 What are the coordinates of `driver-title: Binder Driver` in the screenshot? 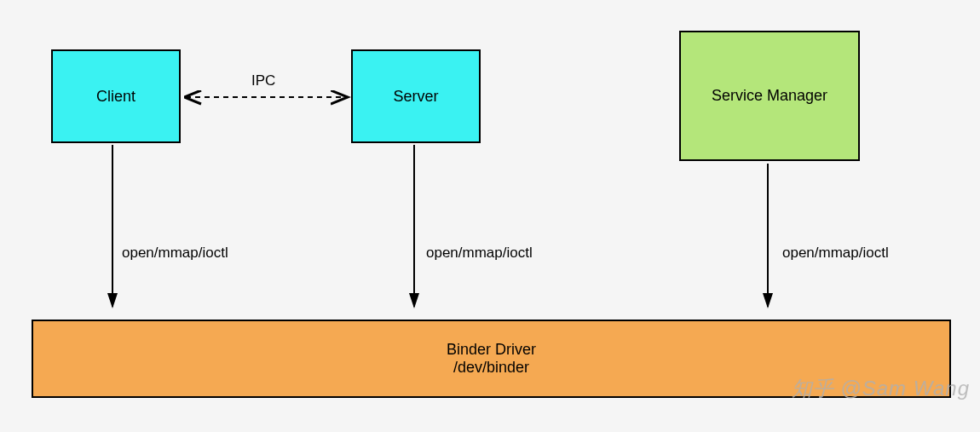 It's located at (491, 349).